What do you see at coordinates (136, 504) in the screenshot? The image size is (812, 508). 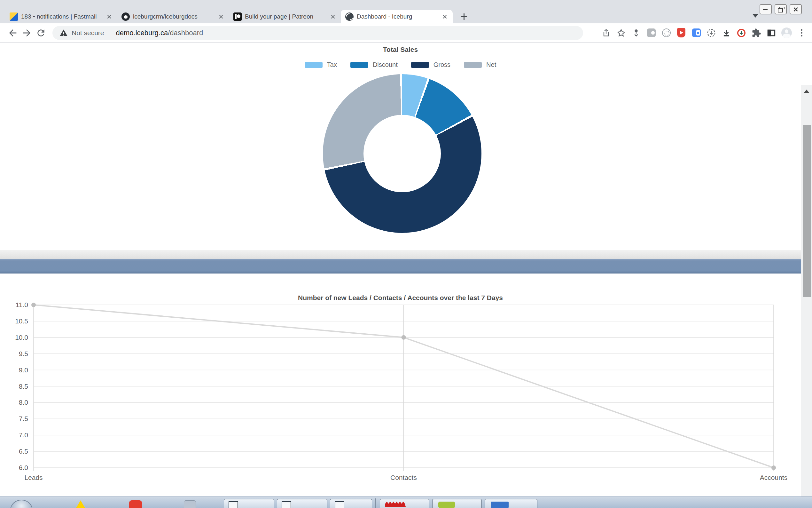 I see `red-app-icon` at bounding box center [136, 504].